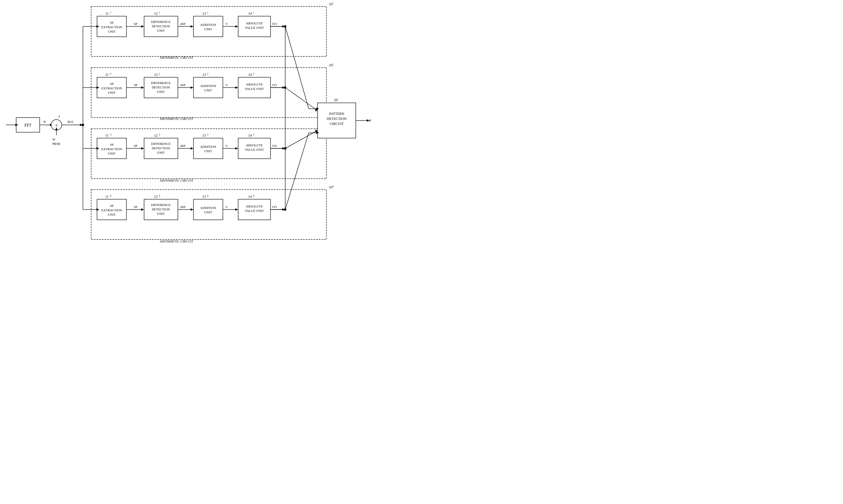 This screenshot has width=843, height=504. I want to click on add-label-2: 13, so click(204, 75).